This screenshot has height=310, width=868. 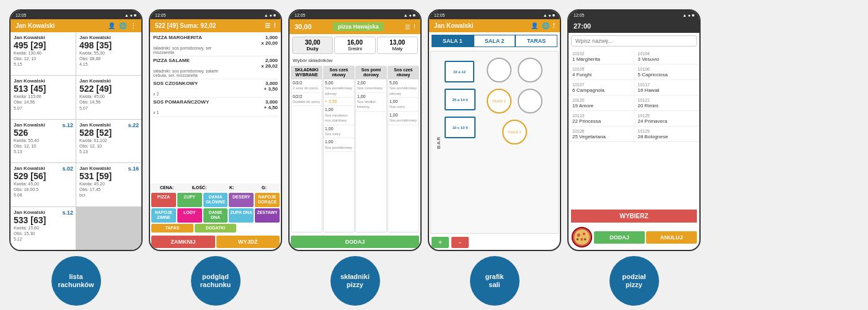 What do you see at coordinates (133, 169) in the screenshot?
I see `bill-badge: s.16` at bounding box center [133, 169].